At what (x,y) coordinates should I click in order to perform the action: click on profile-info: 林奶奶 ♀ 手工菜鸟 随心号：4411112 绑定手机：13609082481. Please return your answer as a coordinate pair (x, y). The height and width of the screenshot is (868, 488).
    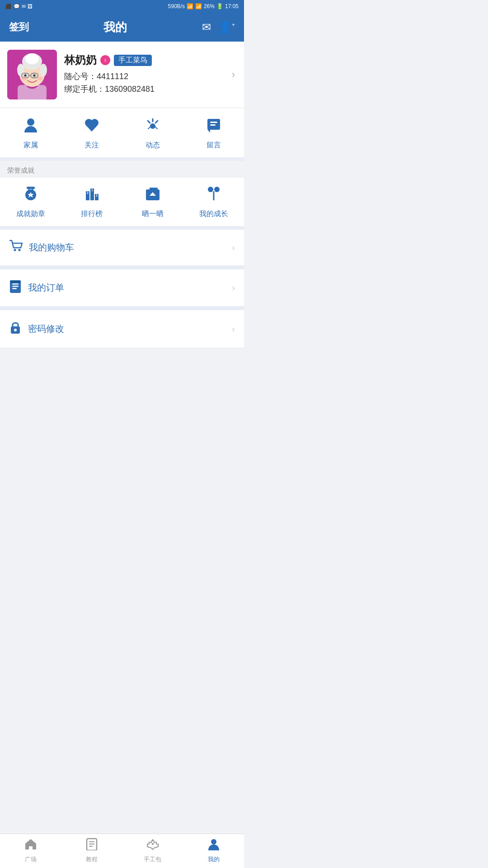
    Looking at the image, I should click on (144, 75).